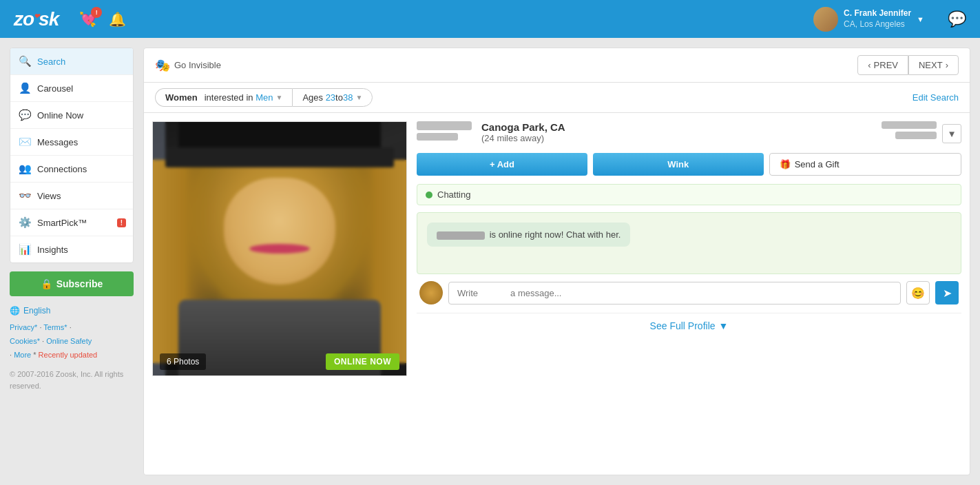 The height and width of the screenshot is (485, 980). What do you see at coordinates (724, 326) in the screenshot?
I see `see-full-profile-chevron-icon: ▼` at bounding box center [724, 326].